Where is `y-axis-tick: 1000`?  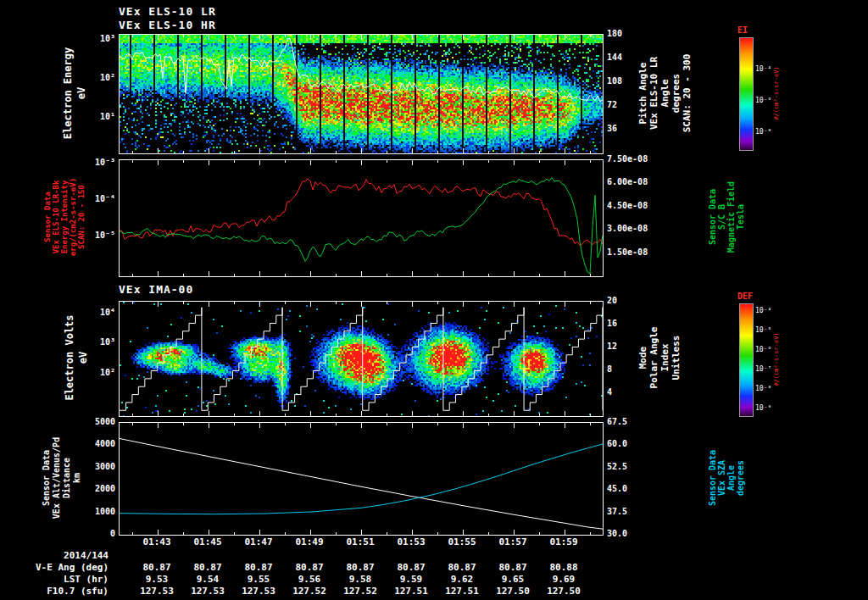
y-axis-tick: 1000 is located at coordinates (99, 512).